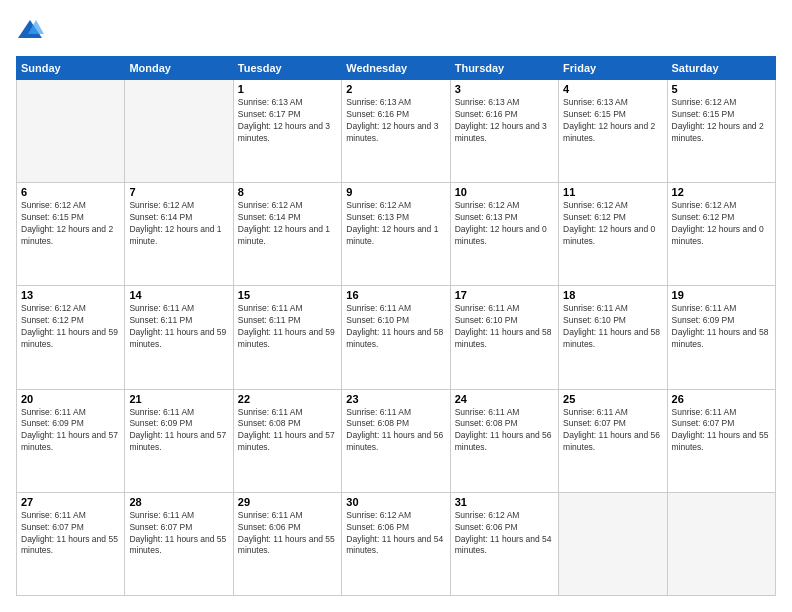  I want to click on day-number: 11, so click(612, 192).